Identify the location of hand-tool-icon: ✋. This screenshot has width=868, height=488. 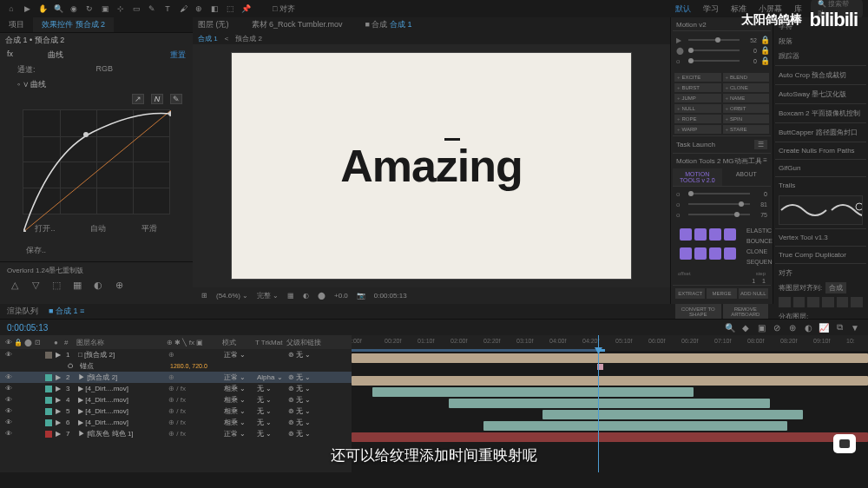
(43, 9).